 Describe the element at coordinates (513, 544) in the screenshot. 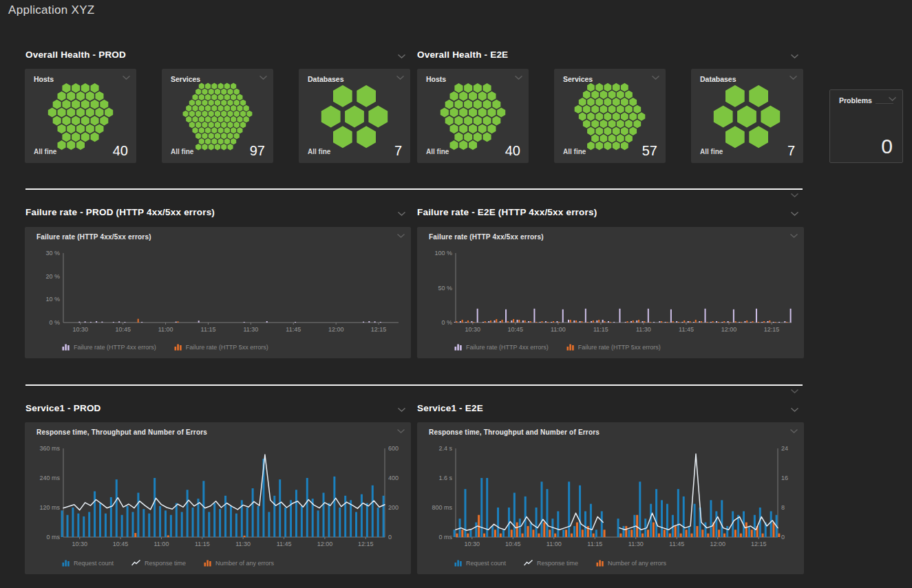

I see `svg-text: 10:45` at that location.